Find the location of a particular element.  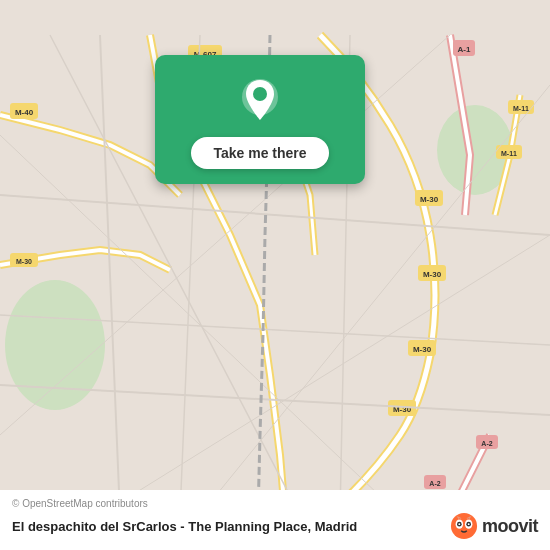

location-card: Take me there is located at coordinates (260, 120).